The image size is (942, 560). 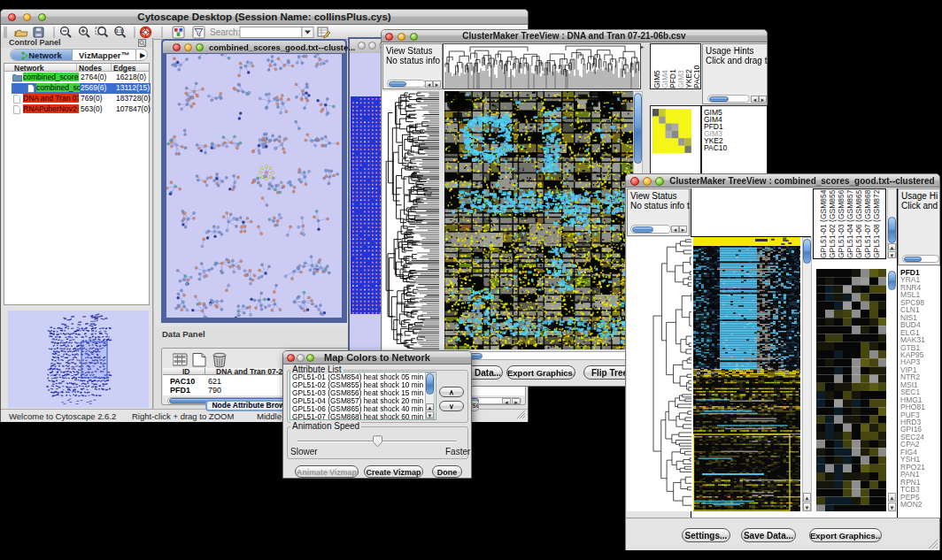 What do you see at coordinates (225, 32) in the screenshot?
I see `svg-text: Search:` at bounding box center [225, 32].